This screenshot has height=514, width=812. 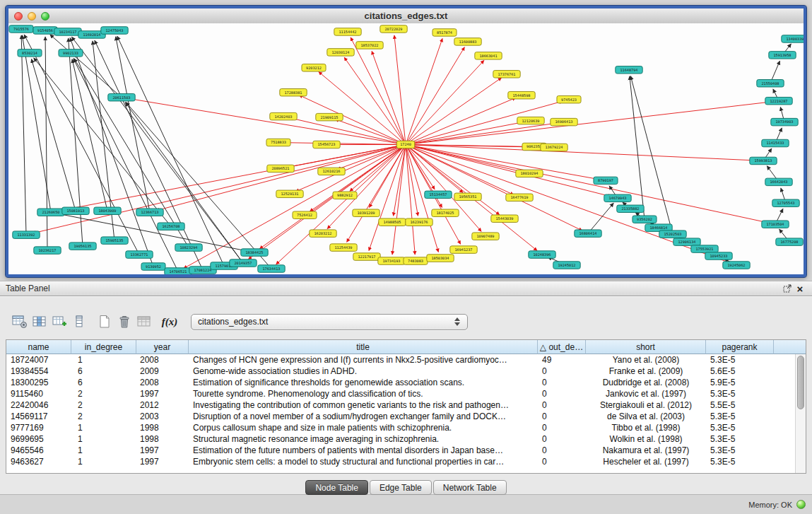 What do you see at coordinates (438, 194) in the screenshot?
I see `graph-node: 15134457` at bounding box center [438, 194].